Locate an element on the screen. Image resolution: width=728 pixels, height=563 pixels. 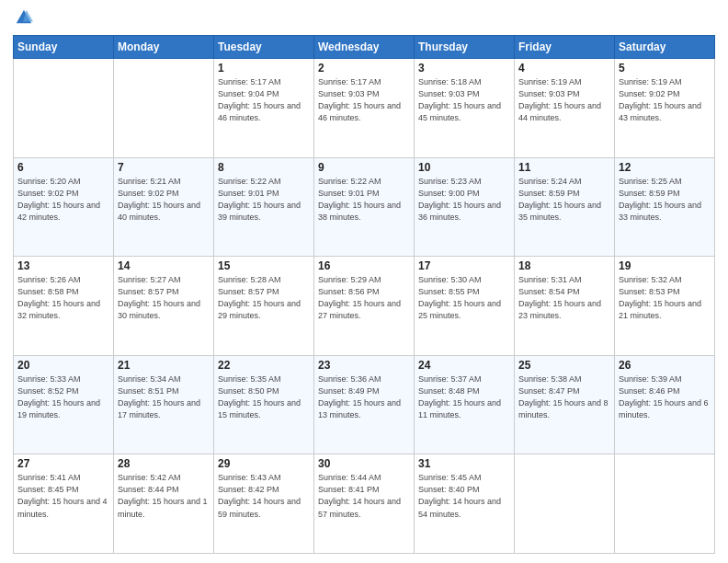
day-number: 11 is located at coordinates (564, 167).